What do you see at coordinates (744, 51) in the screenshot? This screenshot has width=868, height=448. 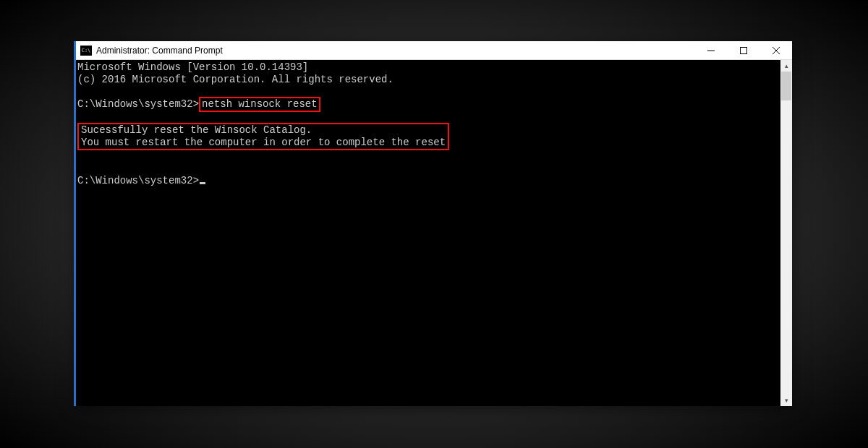 I see `maximize-button` at bounding box center [744, 51].